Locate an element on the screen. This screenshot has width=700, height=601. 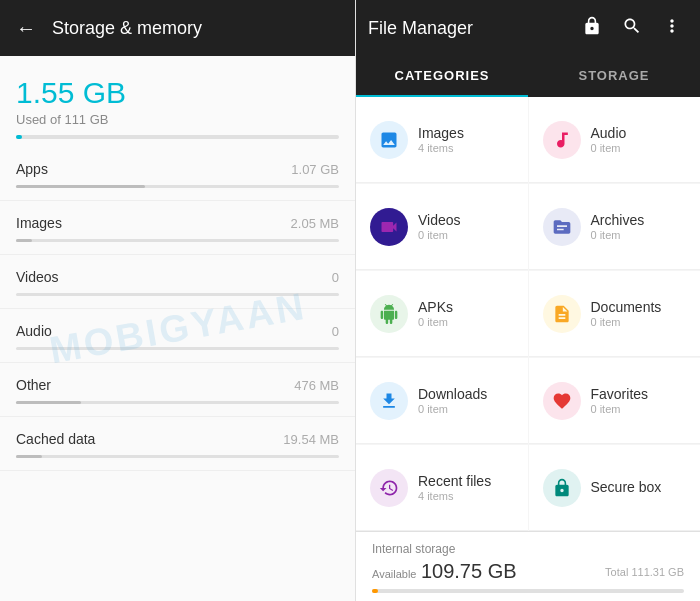
storage-item-name: Videos is located at coordinates (38, 277).